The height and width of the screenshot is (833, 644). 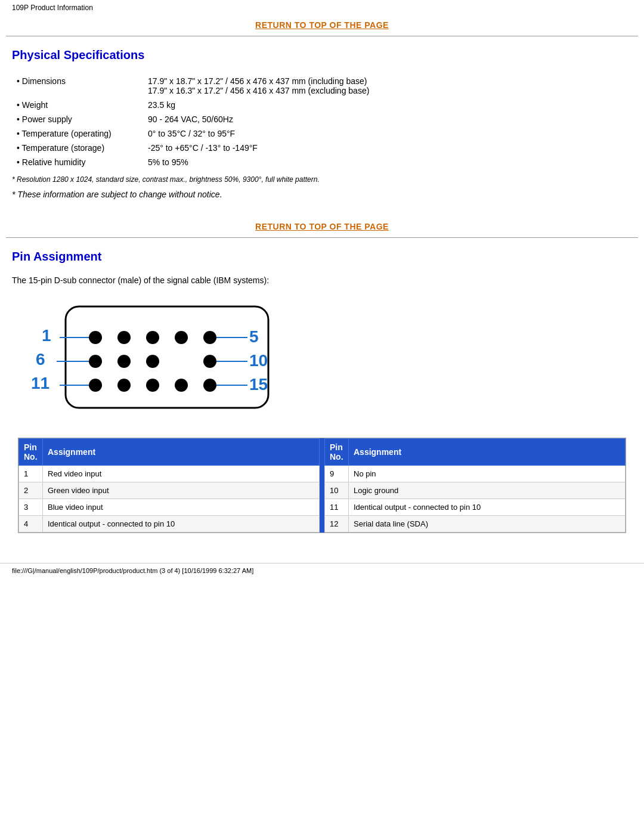 I want to click on status-bar: file:///G|/manual/english/109P/product/p…, so click(x=322, y=570).